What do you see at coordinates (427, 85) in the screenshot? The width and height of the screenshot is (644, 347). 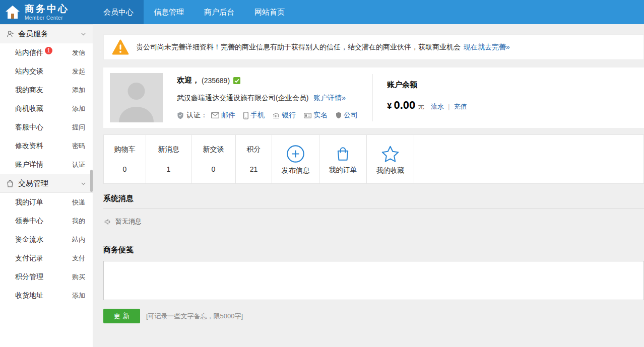 I see `balance-title: 账户余额` at bounding box center [427, 85].